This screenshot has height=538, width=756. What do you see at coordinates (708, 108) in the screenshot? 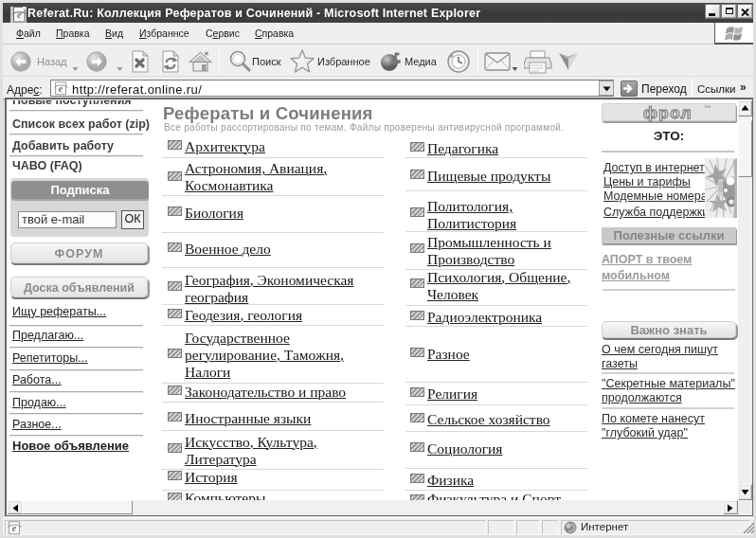
I see `svg-text: ™` at bounding box center [708, 108].